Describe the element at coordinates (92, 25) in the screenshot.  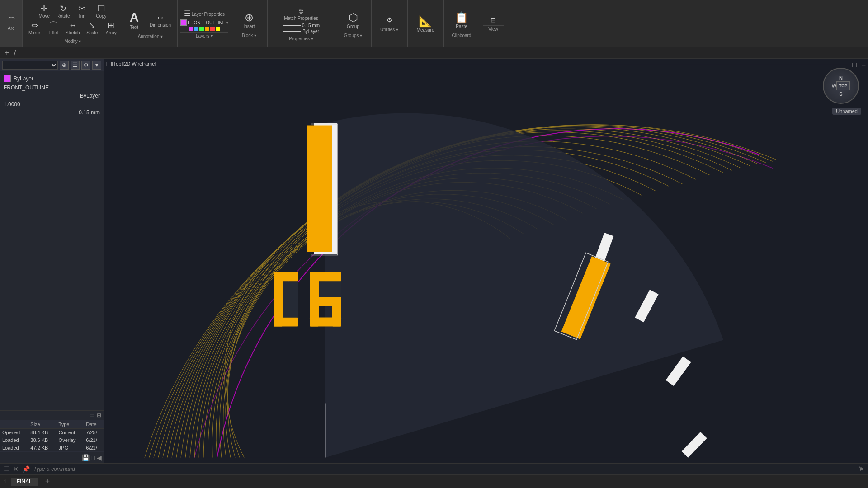
I see `scale-icon: ⤡` at that location.